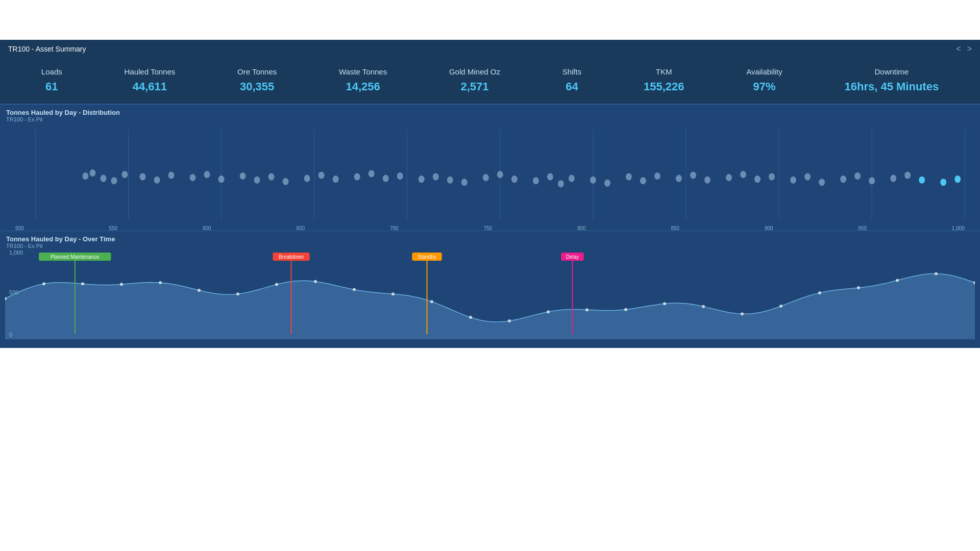 The height and width of the screenshot is (551, 980). I want to click on stat-gold-mined-oz: Gold Mined Oz 2,571, so click(475, 81).